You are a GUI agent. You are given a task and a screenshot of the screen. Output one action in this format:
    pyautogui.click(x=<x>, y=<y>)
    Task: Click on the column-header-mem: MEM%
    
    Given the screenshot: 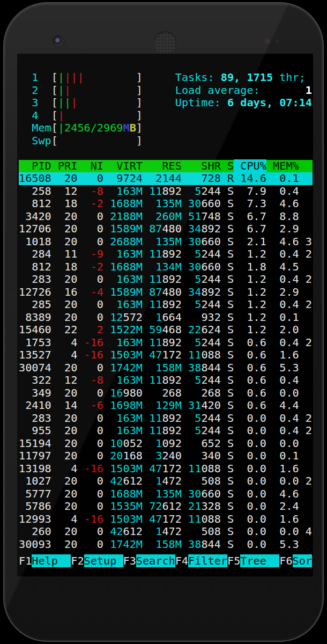 What is the action you would take?
    pyautogui.click(x=283, y=166)
    